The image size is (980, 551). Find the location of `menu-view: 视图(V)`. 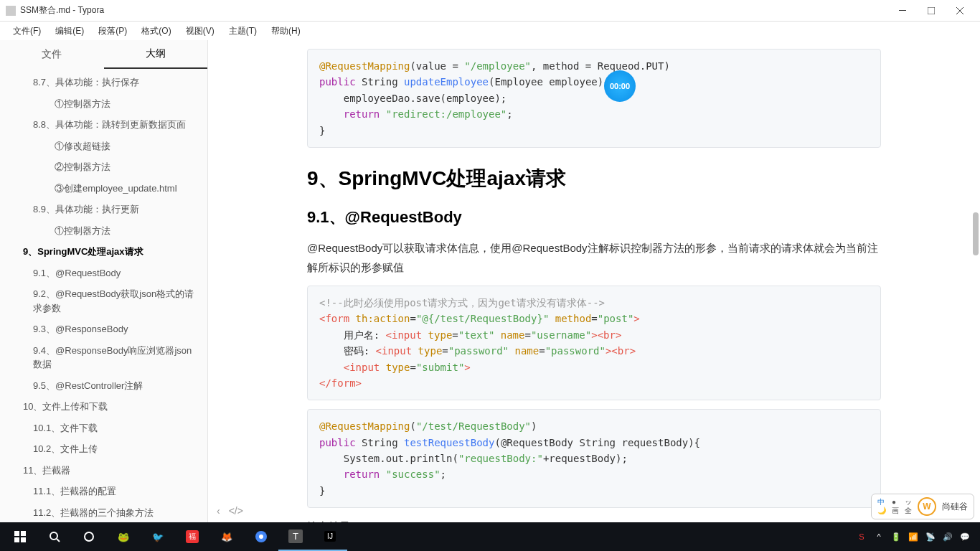

menu-view: 视图(V) is located at coordinates (200, 32).